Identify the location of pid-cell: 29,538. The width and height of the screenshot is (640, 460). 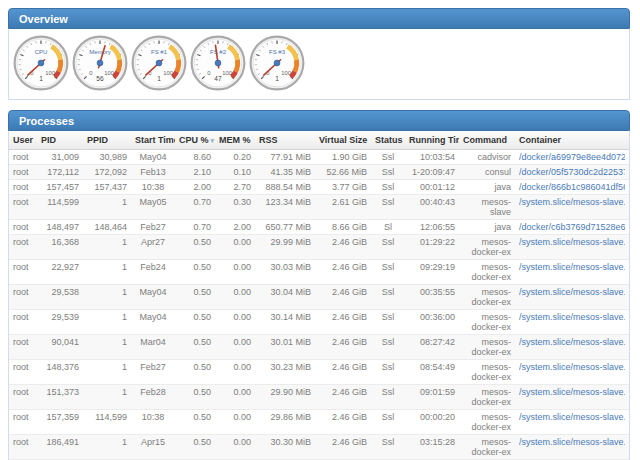
(60, 298).